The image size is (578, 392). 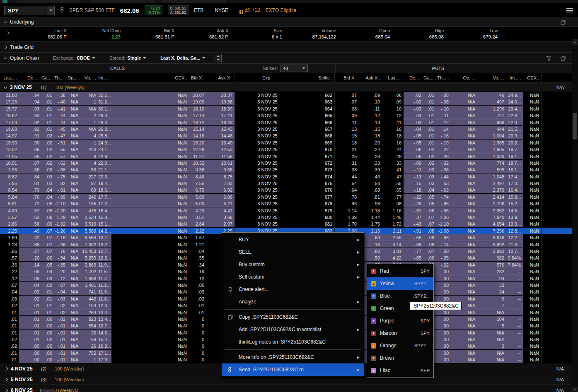 I want to click on call-theta-cell: -.82, so click(x=61, y=183).